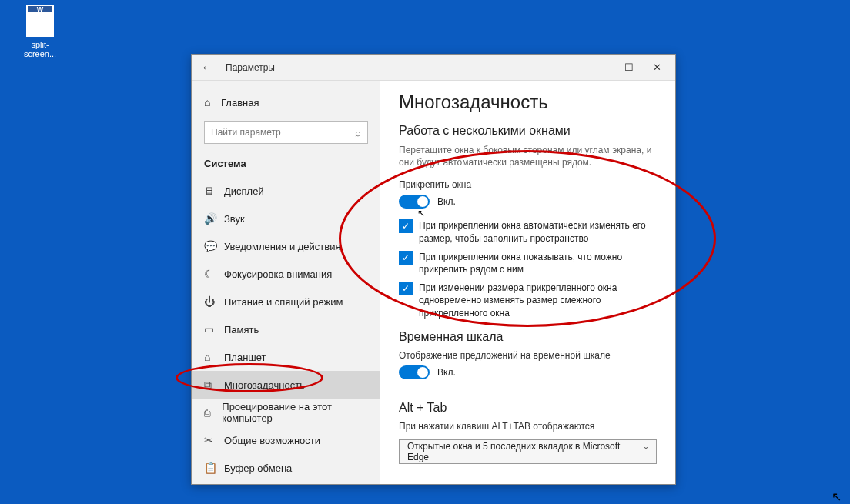 This screenshot has height=504, width=850. I want to click on desktop-file-word: split-screen..., so click(40, 32).